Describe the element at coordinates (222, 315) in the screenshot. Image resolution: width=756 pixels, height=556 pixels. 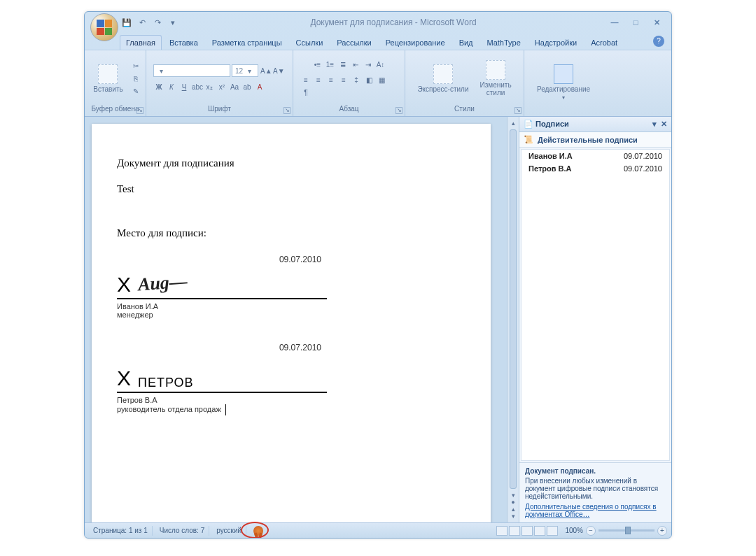
I see `sig1-role: менеджер` at that location.